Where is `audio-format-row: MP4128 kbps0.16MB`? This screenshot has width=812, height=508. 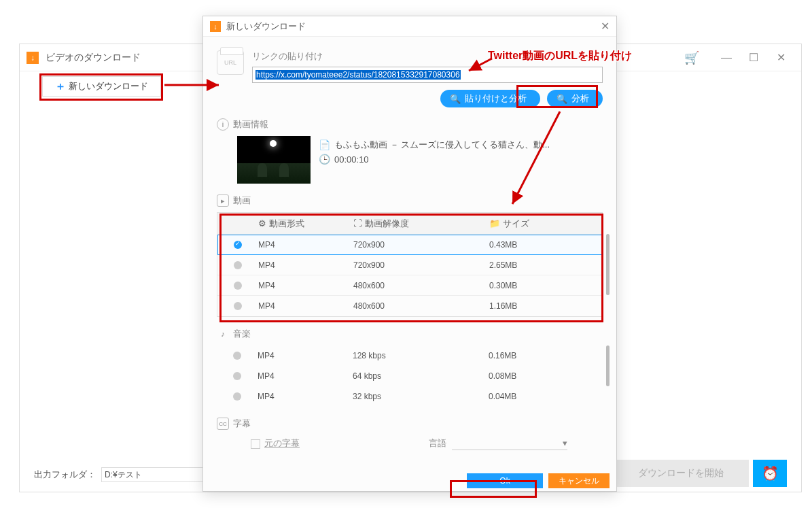
audio-format-row: MP4128 kbps0.16MB is located at coordinates (410, 356).